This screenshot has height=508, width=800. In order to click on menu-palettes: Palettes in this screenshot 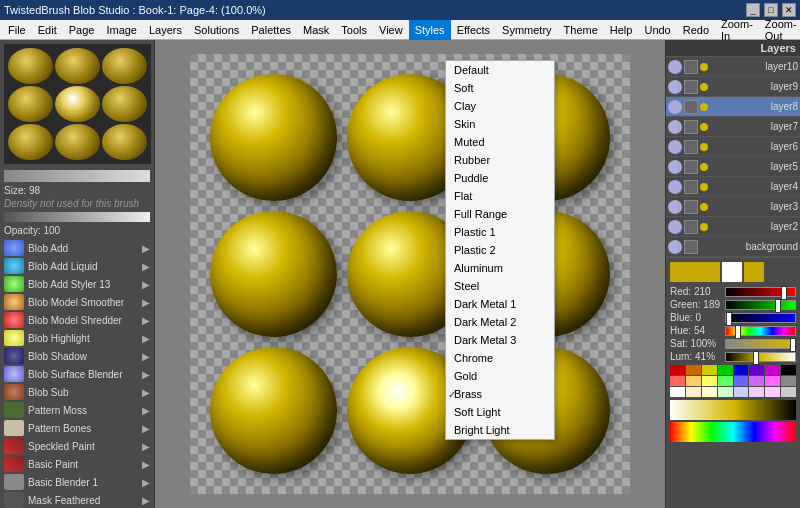, I will do `click(271, 30)`.